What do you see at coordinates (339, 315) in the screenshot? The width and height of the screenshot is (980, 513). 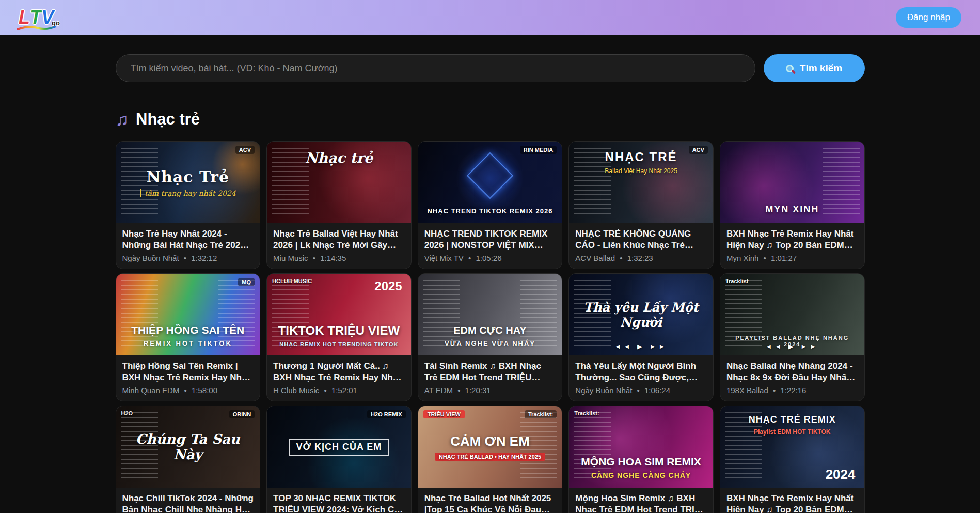 I see `video-thumbnail: HCLUB MUSIC 2025 TIKTOK TRIỆU VIEW NHẠC …` at bounding box center [339, 315].